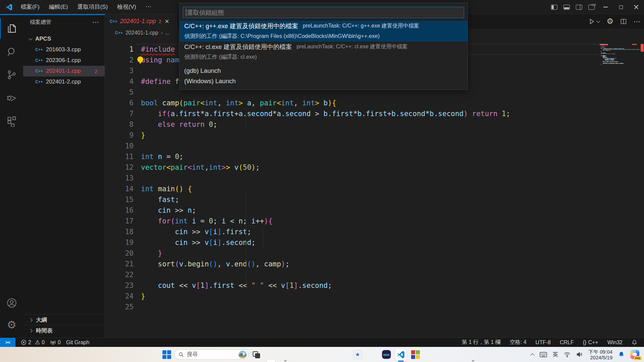  What do you see at coordinates (78, 343) in the screenshot?
I see `git-graph-status: Git Graph` at bounding box center [78, 343].